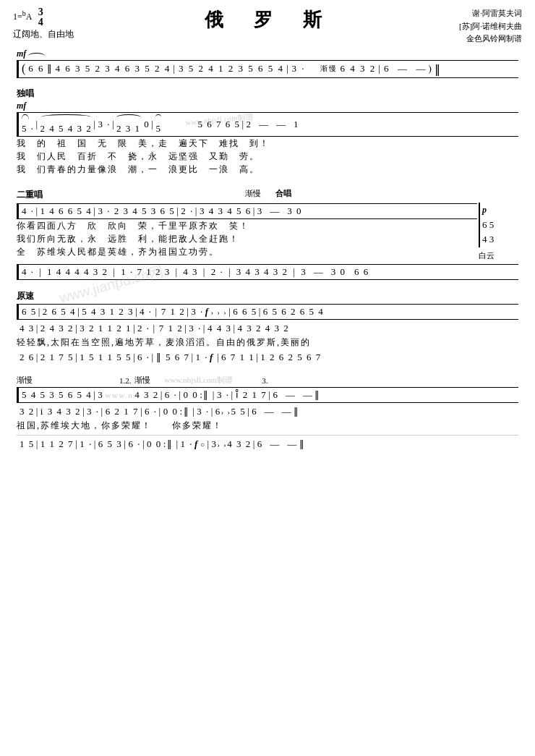 This screenshot has width=535, height=756. Describe the element at coordinates (268, 357) in the screenshot. I see `normal-score-line-3: 2 6 | 2 1 7 5 | 1 5 1 1 5 5 | 6 · | ‖ 5 …` at that location.